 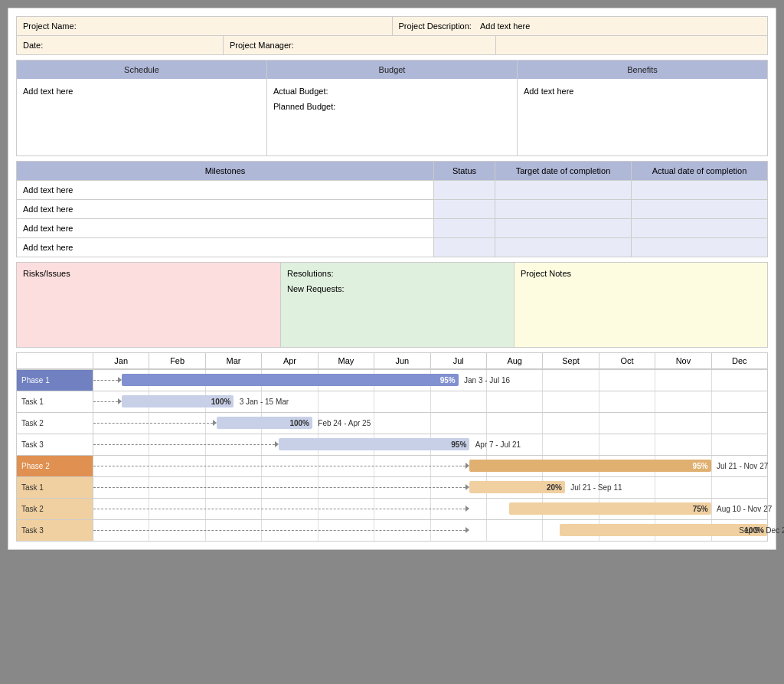 I want to click on sbb-section: Schedule Budget Benefits Add text here A…, so click(x=392, y=108).